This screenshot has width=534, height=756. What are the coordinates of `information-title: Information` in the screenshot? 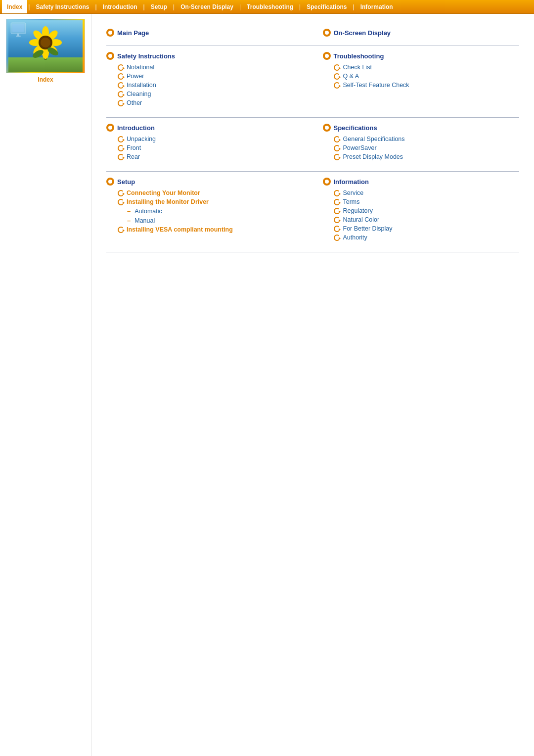 It's located at (352, 182).